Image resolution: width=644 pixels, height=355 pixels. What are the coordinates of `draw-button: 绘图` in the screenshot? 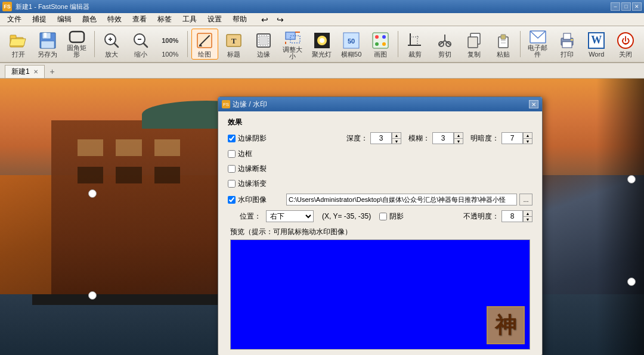 It's located at (205, 44).